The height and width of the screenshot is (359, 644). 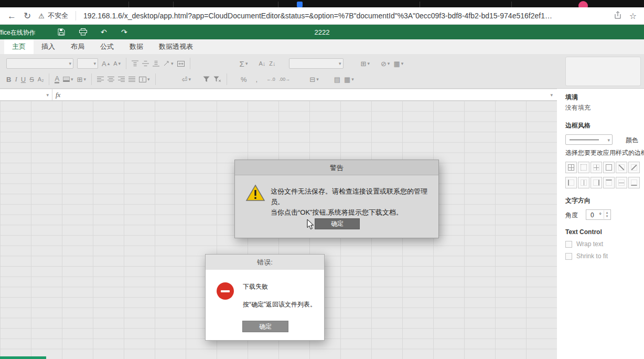 I want to click on border-horizontal-button, so click(x=621, y=183).